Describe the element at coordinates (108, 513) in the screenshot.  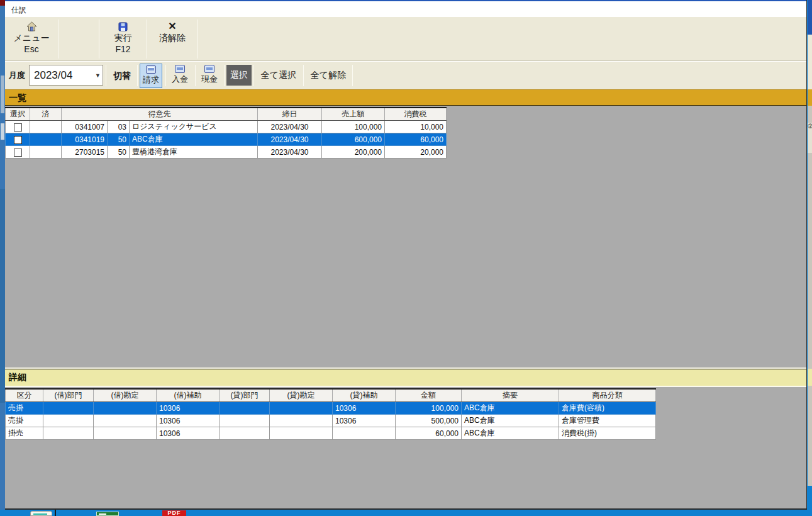
I see `spreadsheet-icon` at that location.